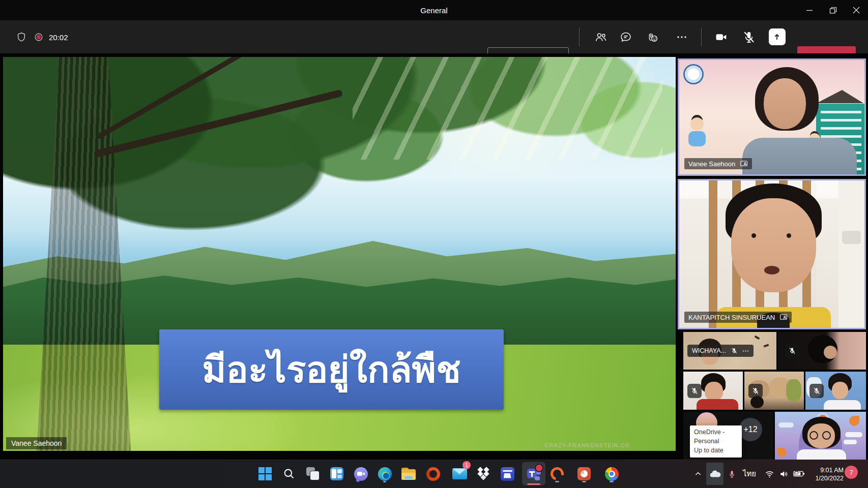  Describe the element at coordinates (265, 474) in the screenshot. I see `start-button` at that location.